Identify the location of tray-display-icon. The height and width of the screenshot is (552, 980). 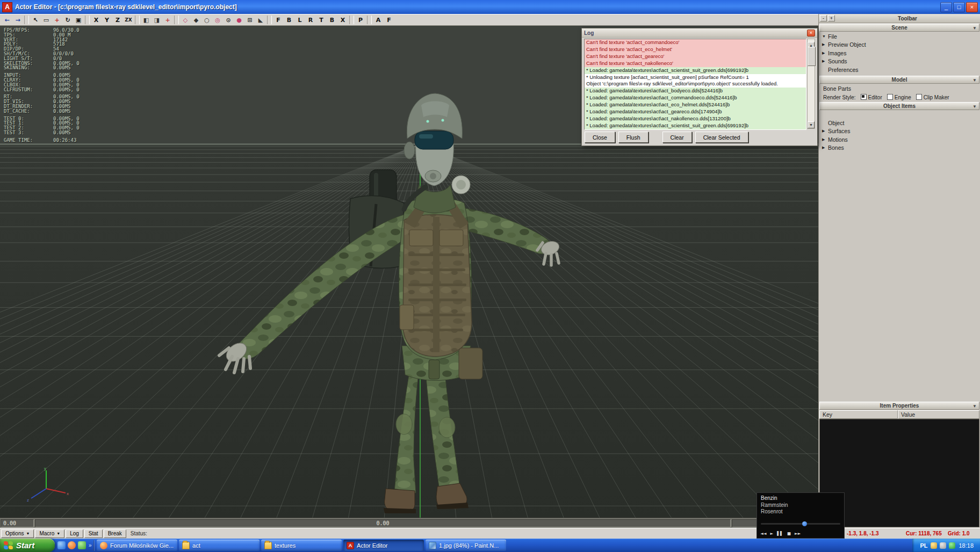
(934, 546).